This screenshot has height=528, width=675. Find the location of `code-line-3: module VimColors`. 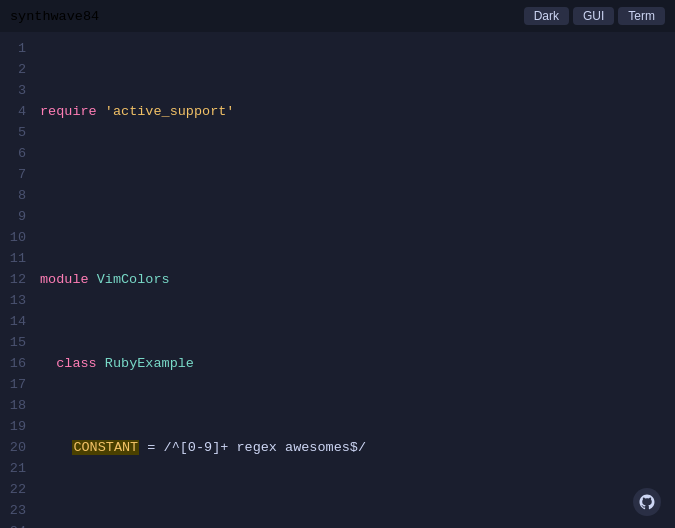

code-line-3: module VimColors is located at coordinates (354, 280).